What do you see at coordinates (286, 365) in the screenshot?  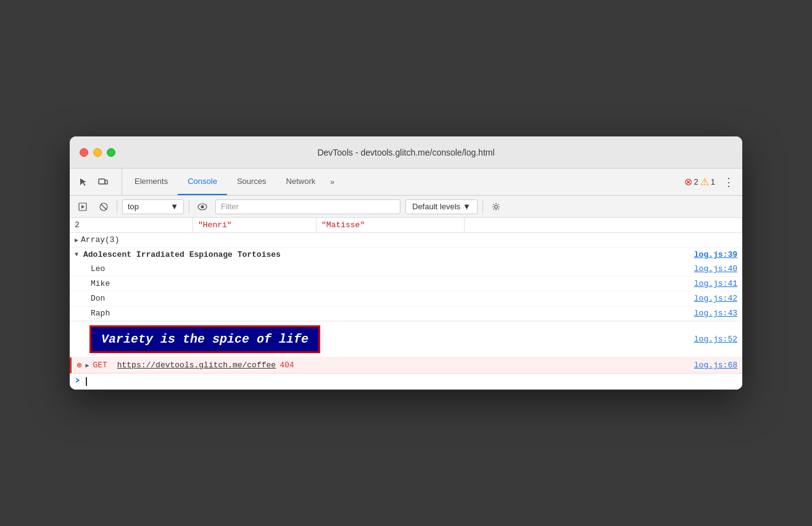 I see `error-code: 404` at bounding box center [286, 365].